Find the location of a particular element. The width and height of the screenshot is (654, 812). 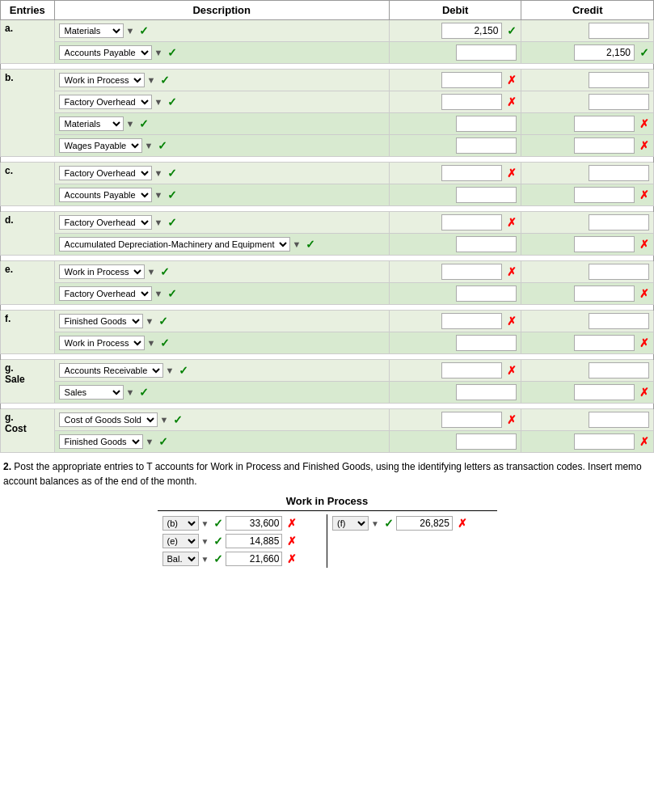

desc-cell: Materials ▼ ✓ is located at coordinates (222, 31).